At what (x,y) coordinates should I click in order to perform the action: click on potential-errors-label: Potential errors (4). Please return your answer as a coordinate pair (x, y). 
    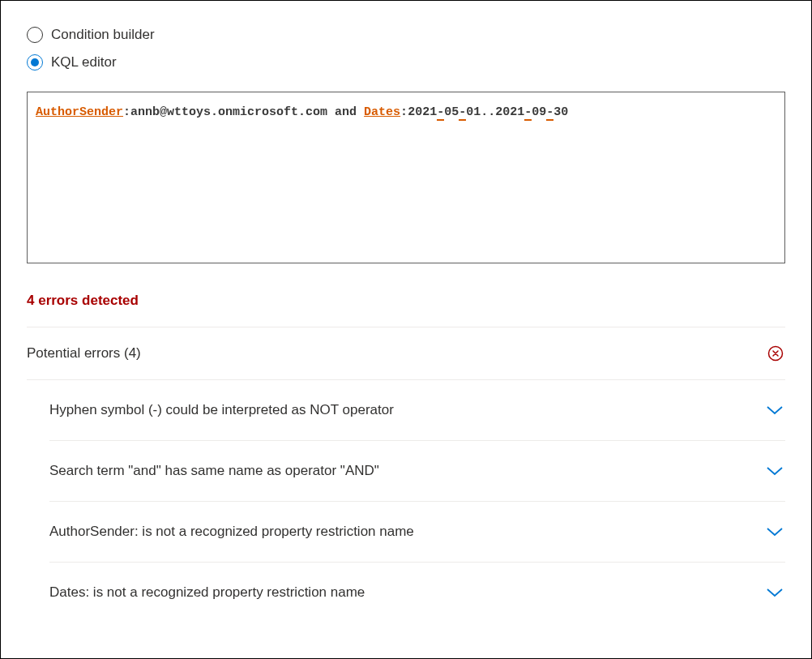
    Looking at the image, I should click on (84, 353).